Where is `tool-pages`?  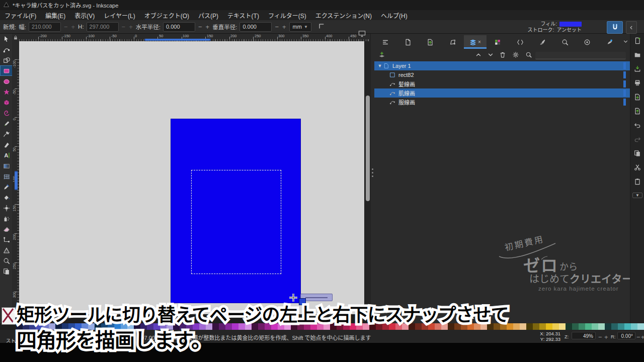
tool-pages is located at coordinates (6, 272).